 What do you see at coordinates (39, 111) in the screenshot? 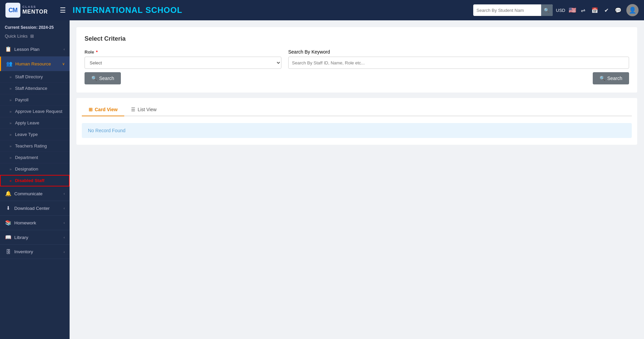
I see `subitem-label: Approve Leave Request` at bounding box center [39, 111].